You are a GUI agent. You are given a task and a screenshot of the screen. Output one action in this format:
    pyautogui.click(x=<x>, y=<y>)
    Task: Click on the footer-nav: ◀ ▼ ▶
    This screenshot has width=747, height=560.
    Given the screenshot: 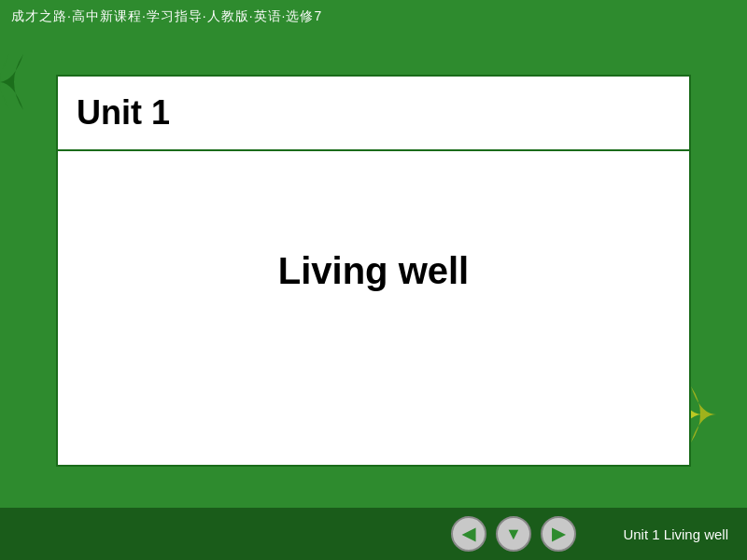 What is the action you would take?
    pyautogui.click(x=514, y=534)
    